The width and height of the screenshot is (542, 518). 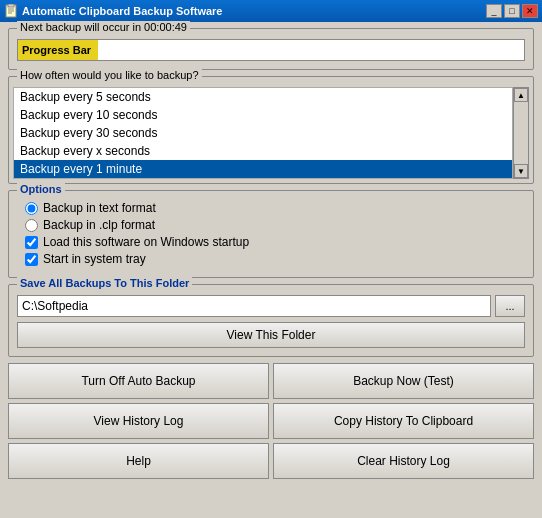 I want to click on folder-path-input, so click(x=254, y=306).